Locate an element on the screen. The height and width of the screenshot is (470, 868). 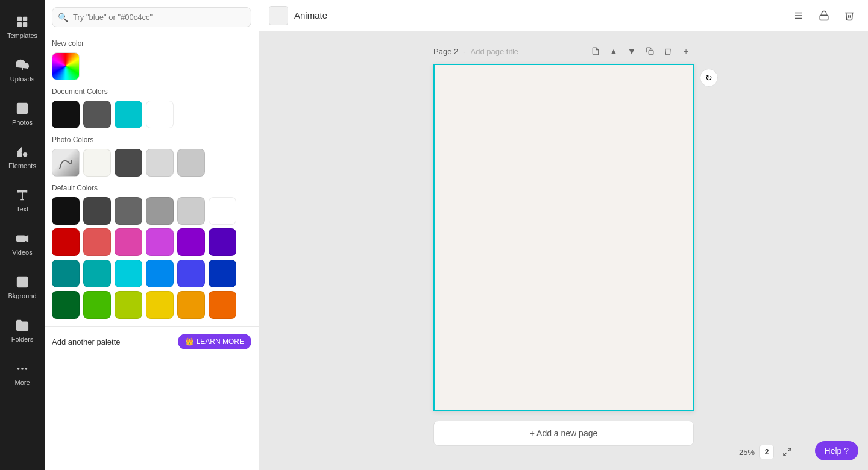
add-page-button: + Add a new page is located at coordinates (564, 433).